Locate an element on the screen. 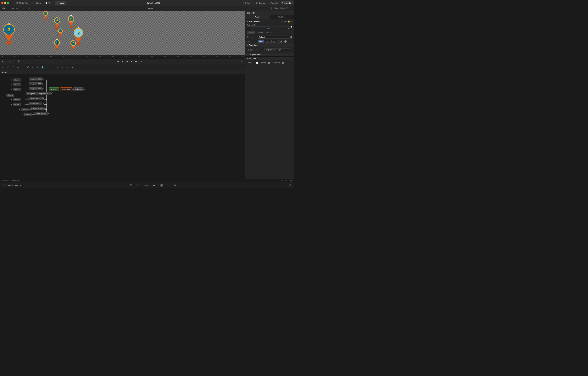 The height and width of the screenshot is (376, 588). renderer-pen-icon: ✏ is located at coordinates (286, 22).